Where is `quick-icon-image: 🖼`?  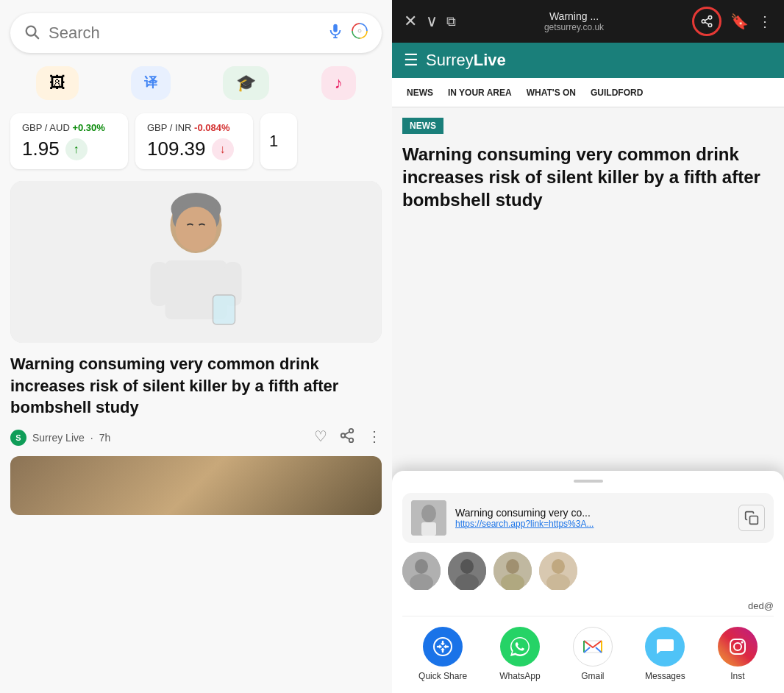
quick-icon-image: 🖼 is located at coordinates (57, 83).